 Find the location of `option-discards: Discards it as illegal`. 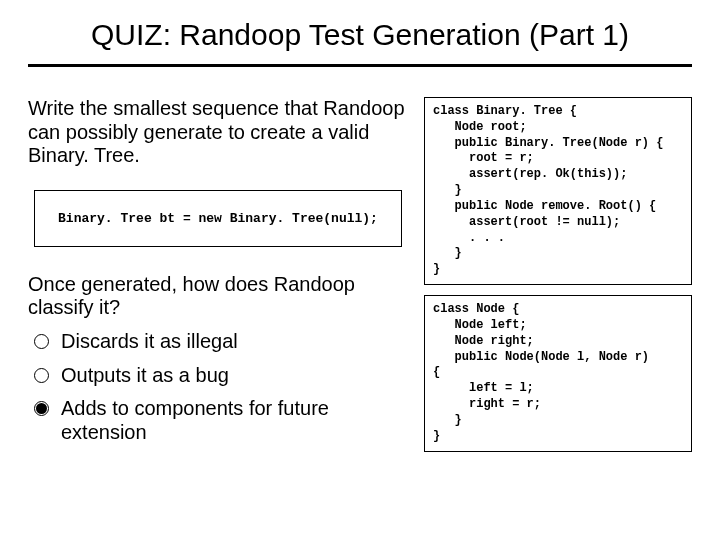

option-discards: Discards it as illegal is located at coordinates (221, 342).